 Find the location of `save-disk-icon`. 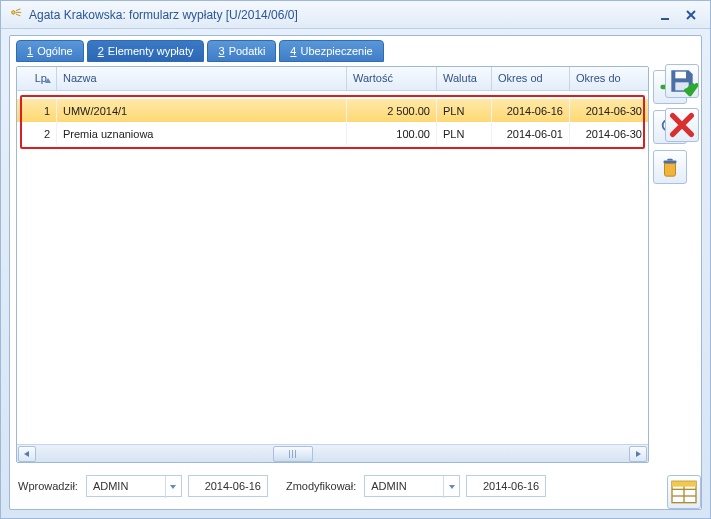

save-disk-icon is located at coordinates (682, 81).